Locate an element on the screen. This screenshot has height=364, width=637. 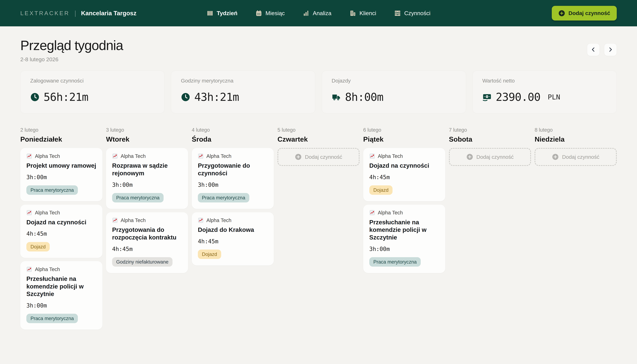
nav-label: Klienci is located at coordinates (368, 13).